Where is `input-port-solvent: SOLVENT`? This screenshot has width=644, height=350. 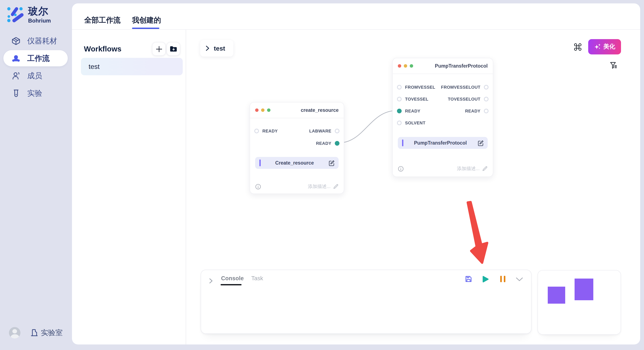
input-port-solvent: SOLVENT is located at coordinates (411, 123).